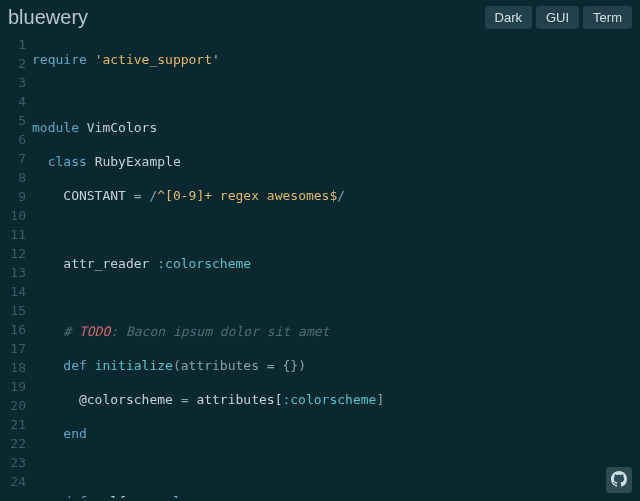 The height and width of the screenshot is (501, 640). Describe the element at coordinates (13, 310) in the screenshot. I see `line-number: 15` at that location.